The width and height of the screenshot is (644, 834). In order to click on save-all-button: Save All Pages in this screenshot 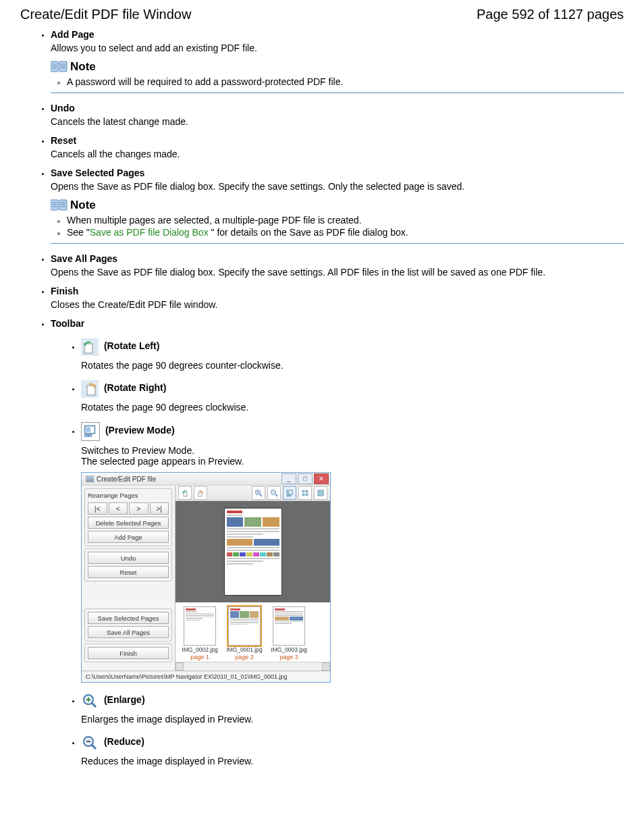, I will do `click(128, 632)`.